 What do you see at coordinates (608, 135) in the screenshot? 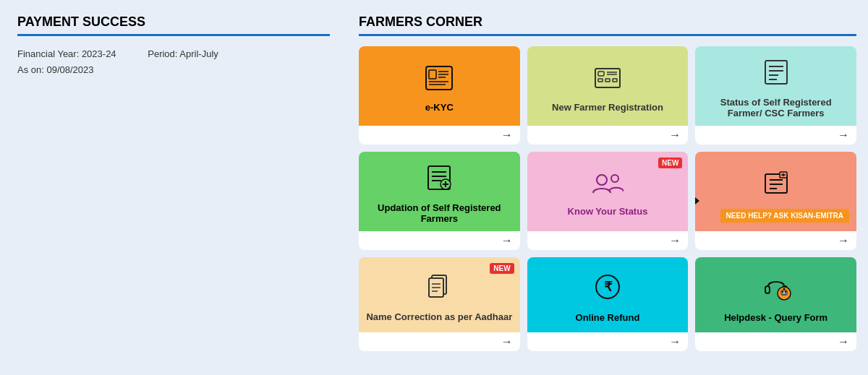
I see `card-new-farmer-footer: →` at bounding box center [608, 135].